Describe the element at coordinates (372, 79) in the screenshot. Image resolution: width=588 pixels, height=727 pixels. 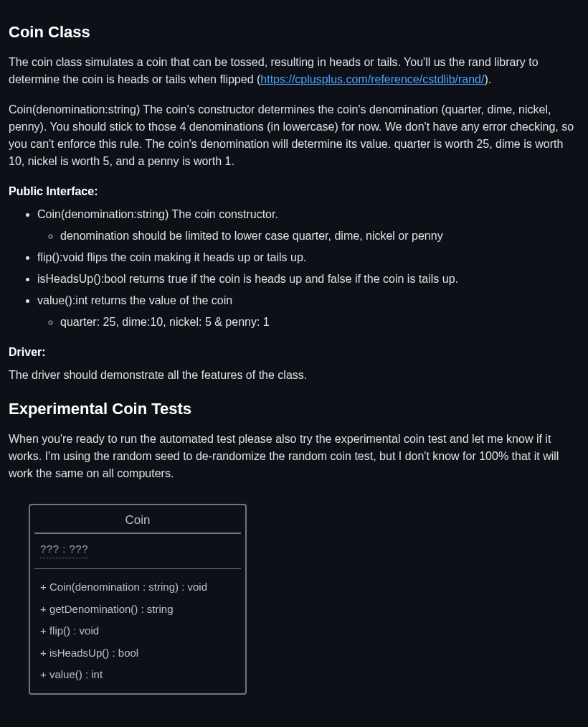
I see `link-rand-reference: https://cplusplus.com/reference/cstdlib/…` at that location.